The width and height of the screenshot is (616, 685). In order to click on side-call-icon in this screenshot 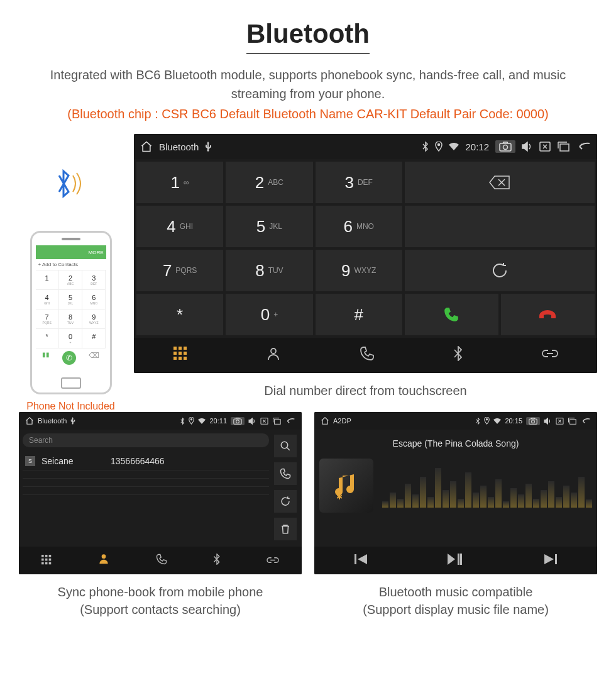, I will do `click(285, 474)`.